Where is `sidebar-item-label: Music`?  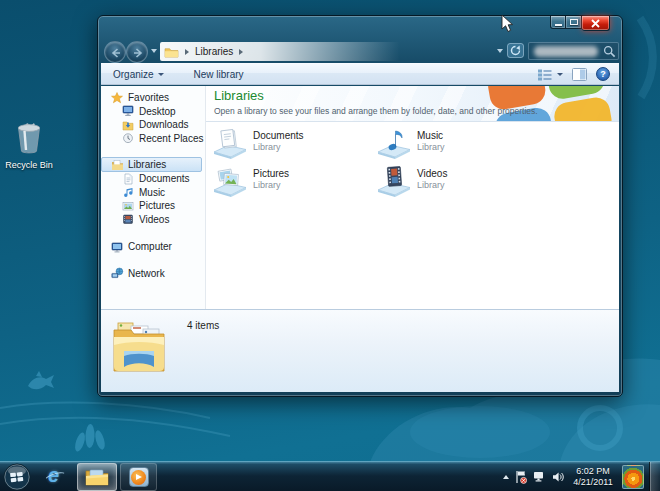
sidebar-item-label: Music is located at coordinates (152, 192).